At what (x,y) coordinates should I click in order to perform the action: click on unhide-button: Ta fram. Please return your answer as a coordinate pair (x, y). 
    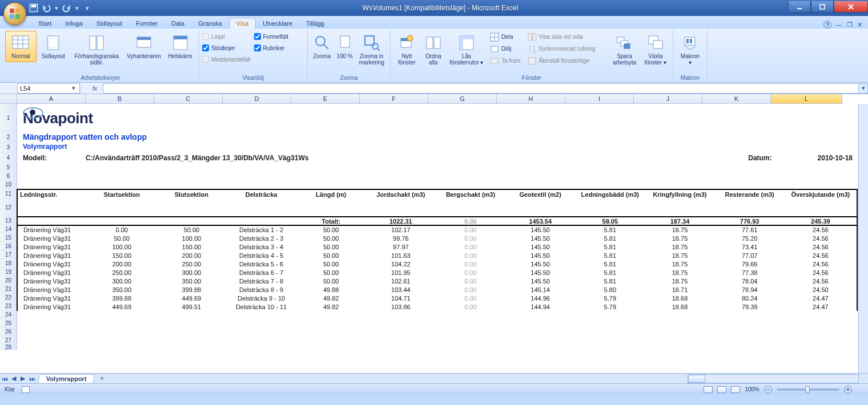
    Looking at the image, I should click on (506, 60).